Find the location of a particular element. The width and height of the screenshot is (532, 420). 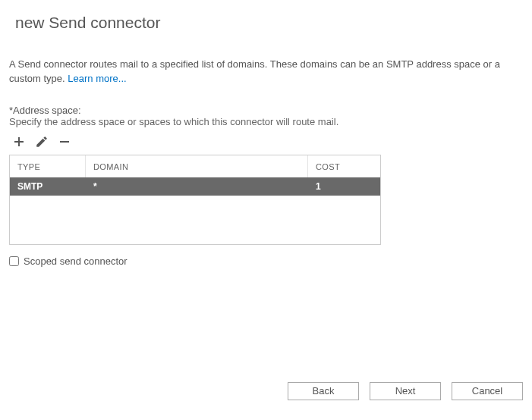

table-body: SMTP * 1 is located at coordinates (195, 211).